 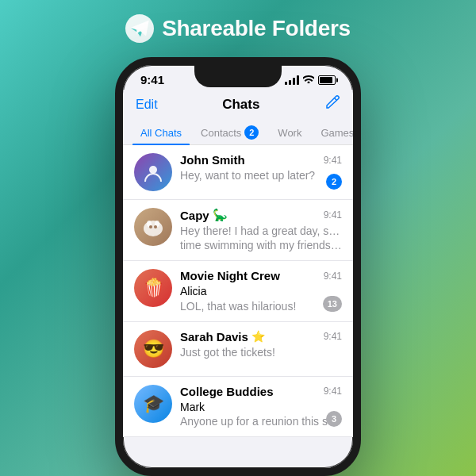 What do you see at coordinates (256, 29) in the screenshot?
I see `app-title: Shareable Folders` at bounding box center [256, 29].